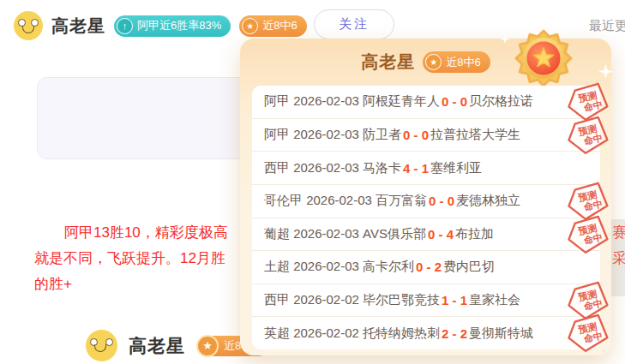 The image size is (625, 364). Describe the element at coordinates (352, 334) in the screenshot. I see `match-info: 英超 2026-02-02 托特纳姆热刺` at that location.